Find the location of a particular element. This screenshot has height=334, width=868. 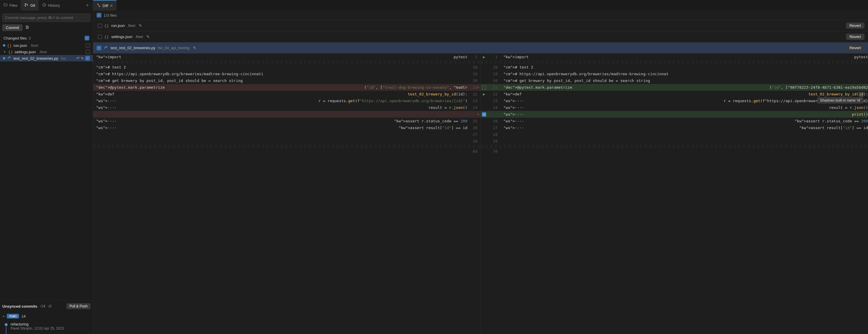

file-header-path: hw_04_api_testing is located at coordinates (173, 48).